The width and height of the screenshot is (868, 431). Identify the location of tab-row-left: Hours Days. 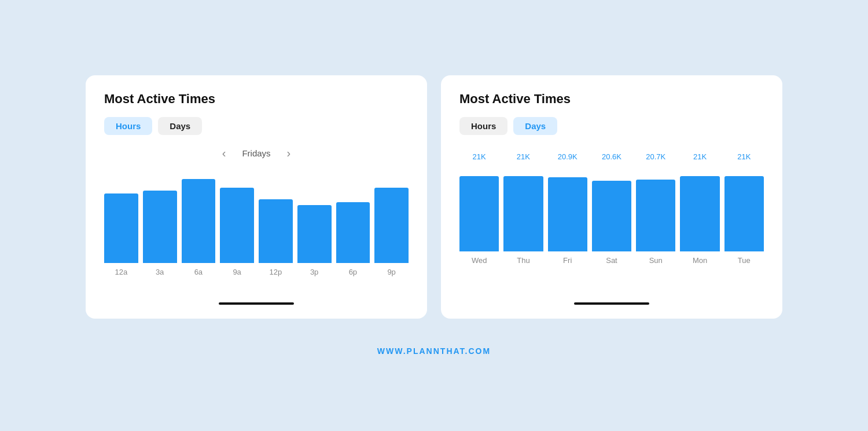
(256, 126).